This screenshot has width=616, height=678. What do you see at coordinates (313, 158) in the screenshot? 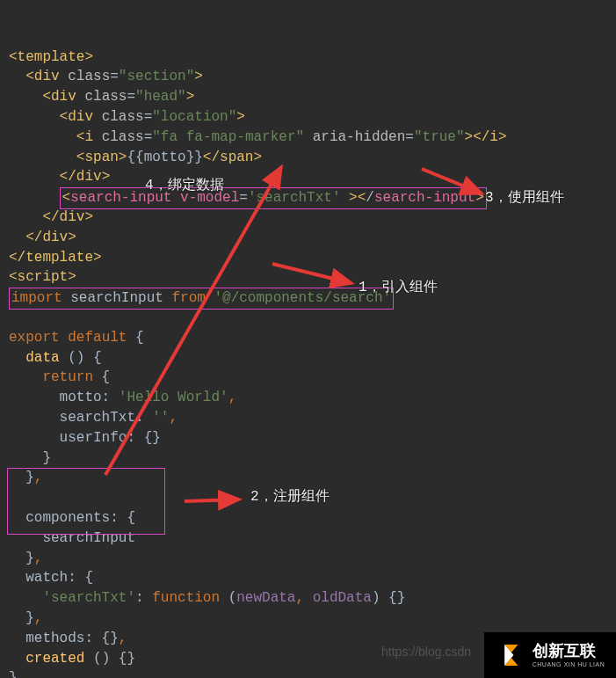
I see `code-line: <span>{{motto}}</span>` at bounding box center [313, 158].